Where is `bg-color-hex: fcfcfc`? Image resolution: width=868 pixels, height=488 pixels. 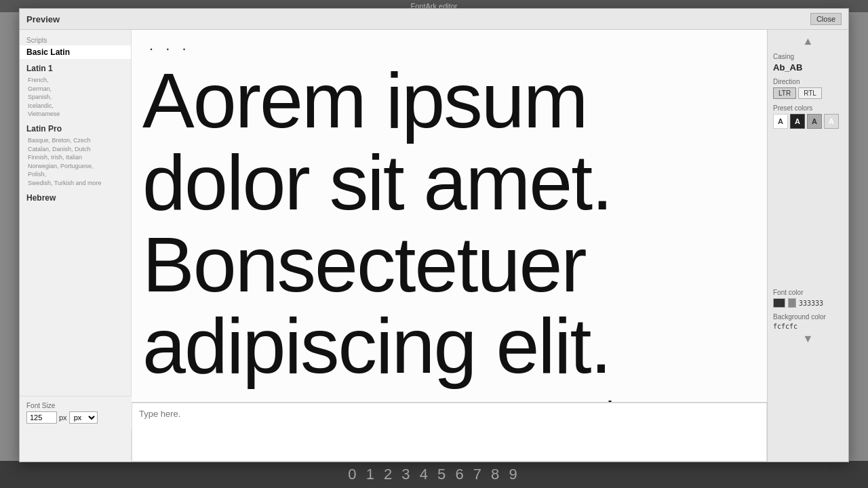 bg-color-hex: fcfcfc is located at coordinates (785, 327).